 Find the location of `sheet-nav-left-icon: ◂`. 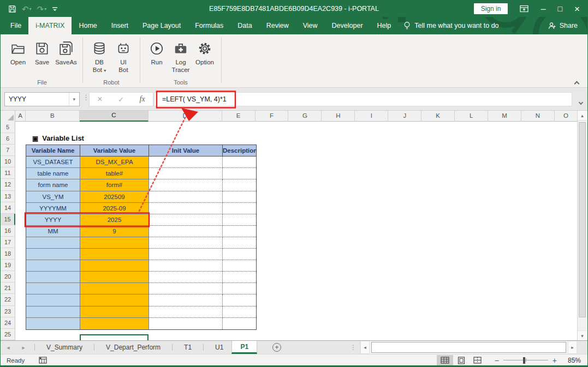

sheet-nav-left-icon: ◂ is located at coordinates (8, 347).